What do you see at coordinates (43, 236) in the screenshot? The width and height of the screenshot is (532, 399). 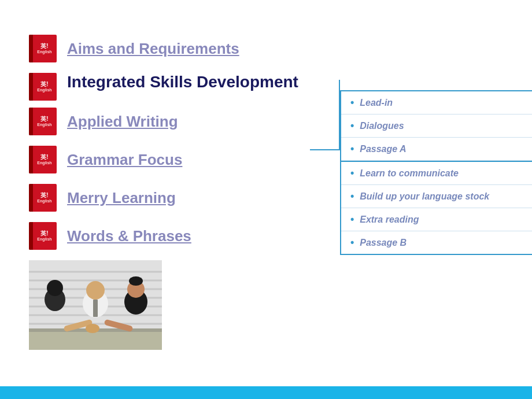 I see `book-icon-words: 英! English` at bounding box center [43, 236].